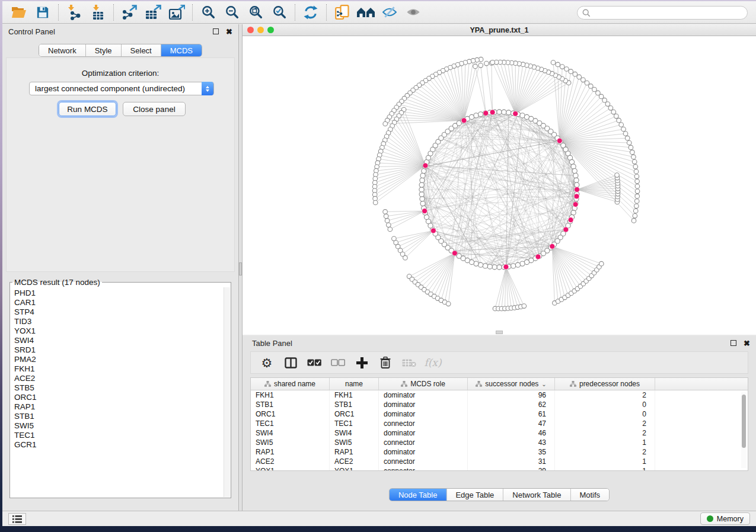 This screenshot has width=756, height=532. Describe the element at coordinates (88, 109) in the screenshot. I see `run-mcds-button: Run MCDS` at that location.